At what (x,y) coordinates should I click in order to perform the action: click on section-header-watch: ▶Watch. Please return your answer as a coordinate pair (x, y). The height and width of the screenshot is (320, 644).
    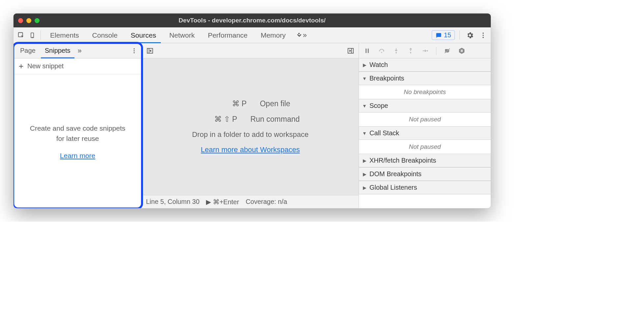
    Looking at the image, I should click on (425, 65).